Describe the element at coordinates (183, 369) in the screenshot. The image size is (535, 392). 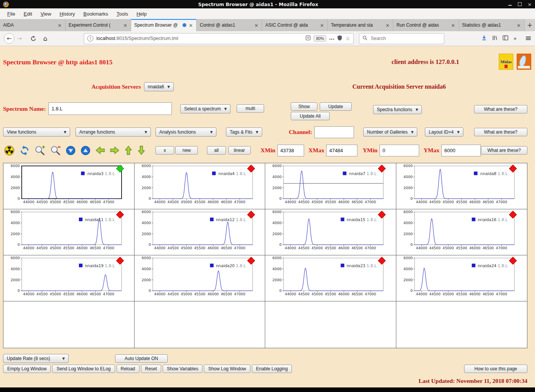
I see `show-variables-button: Show Variables` at that location.